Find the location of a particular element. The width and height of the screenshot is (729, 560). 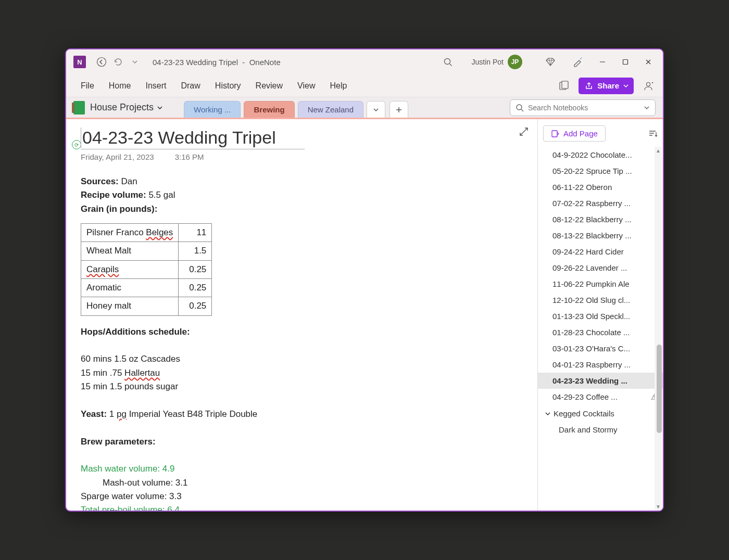

share-label: Share is located at coordinates (608, 85).